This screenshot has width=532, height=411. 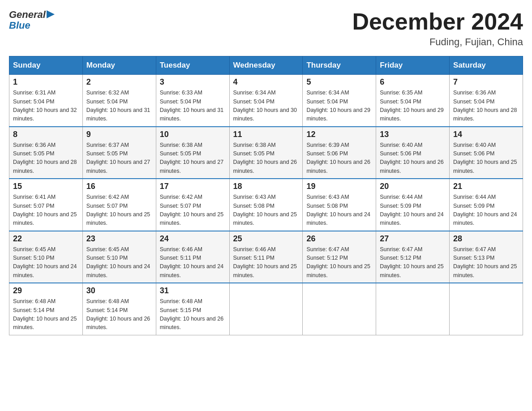 What do you see at coordinates (486, 134) in the screenshot?
I see `day-number: 14` at bounding box center [486, 134].